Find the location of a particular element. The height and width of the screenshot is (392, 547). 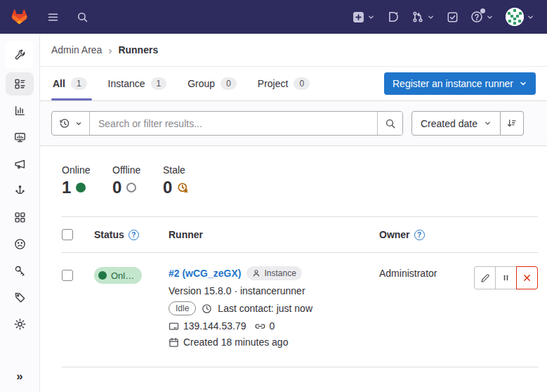

runner-state-badge: Idle is located at coordinates (183, 308).